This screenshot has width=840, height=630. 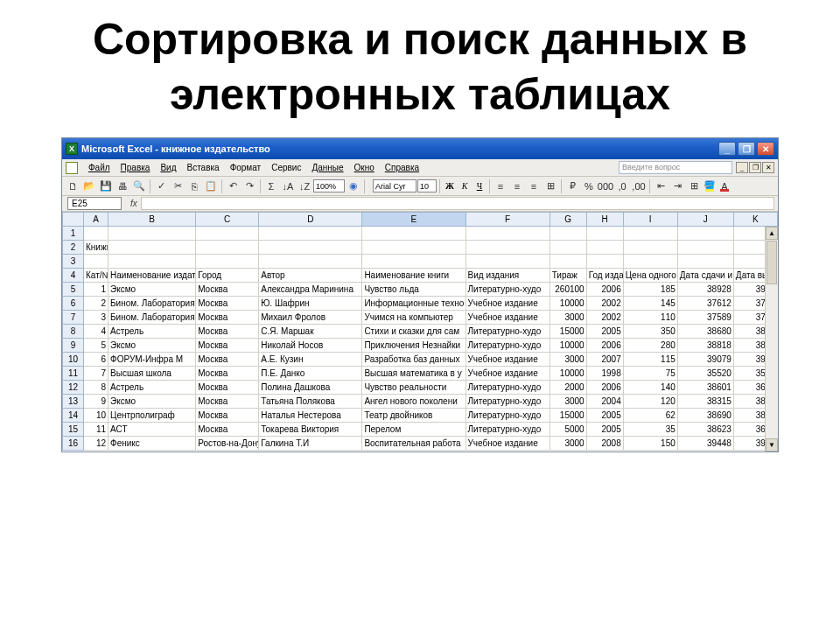 I want to click on col-header-E: E, so click(x=414, y=220).